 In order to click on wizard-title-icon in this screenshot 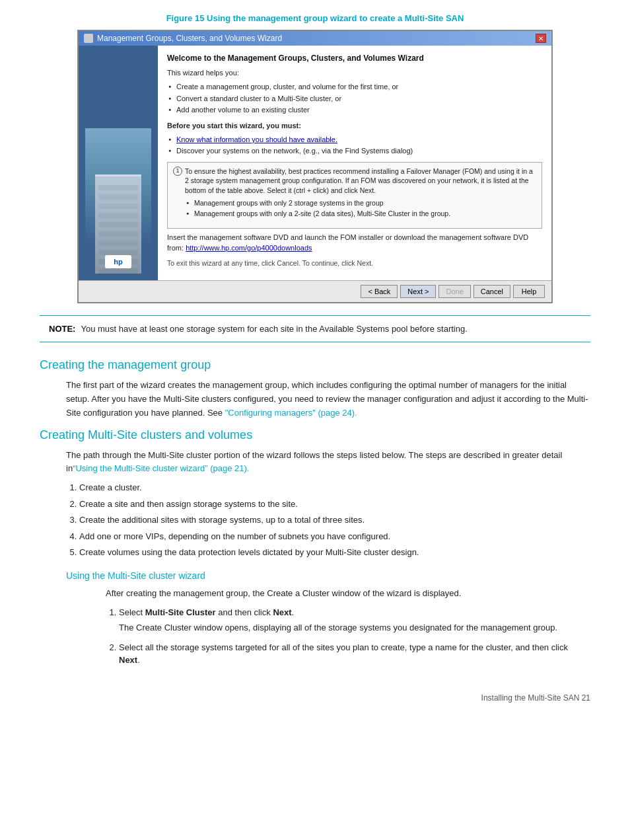, I will do `click(88, 38)`.